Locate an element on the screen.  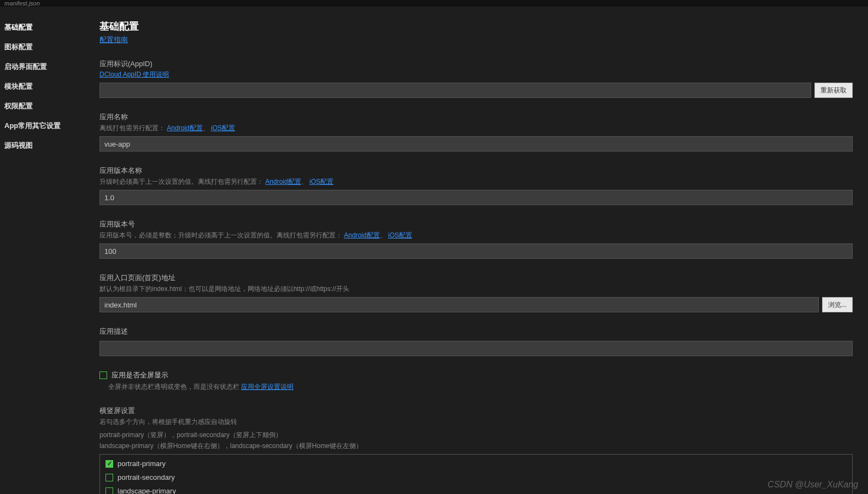
appid-help-link: DCloud AppID 使用说明 is located at coordinates (134, 74).